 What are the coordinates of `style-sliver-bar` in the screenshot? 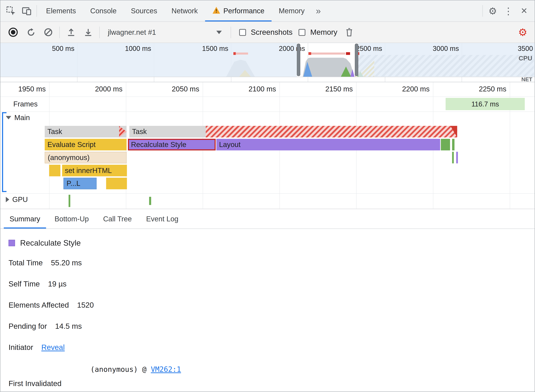 It's located at (457, 158).